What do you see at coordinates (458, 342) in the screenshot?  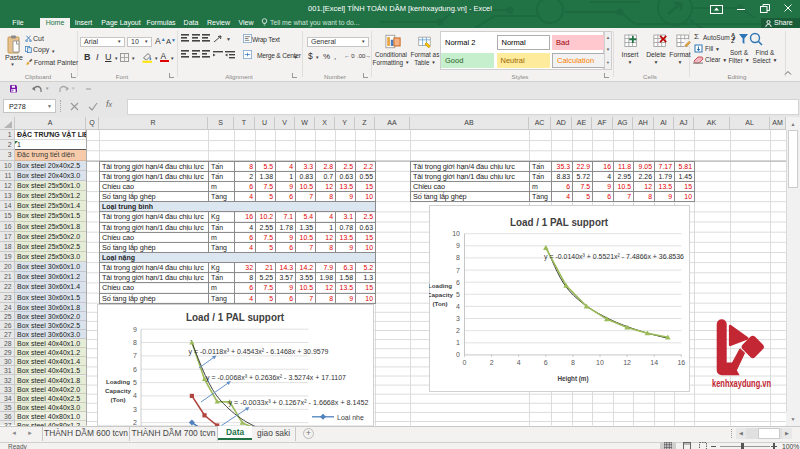 I see `svg-text: 1` at bounding box center [458, 342].